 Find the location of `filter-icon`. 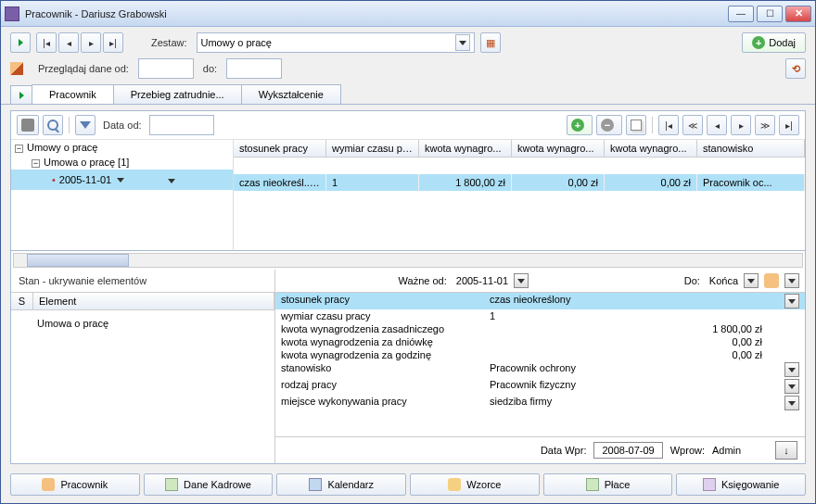

filter-icon is located at coordinates (85, 125).